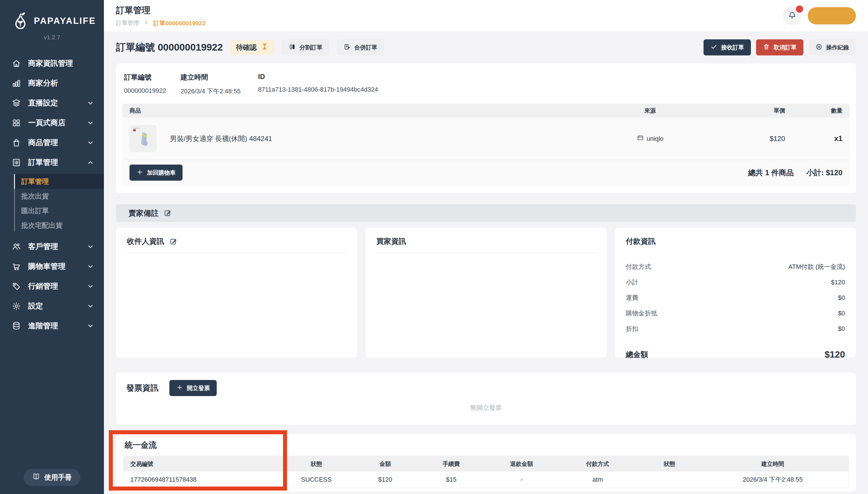 Image resolution: width=868 pixels, height=494 pixels. What do you see at coordinates (735, 282) in the screenshot?
I see `payment-row: 小計$120` at bounding box center [735, 282].